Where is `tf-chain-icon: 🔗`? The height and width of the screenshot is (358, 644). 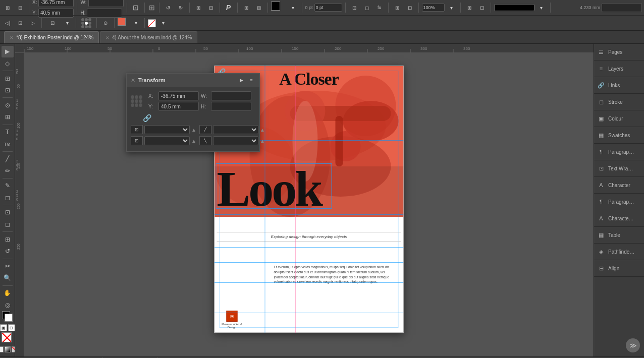
tf-chain-icon: 🔗 is located at coordinates (147, 118).